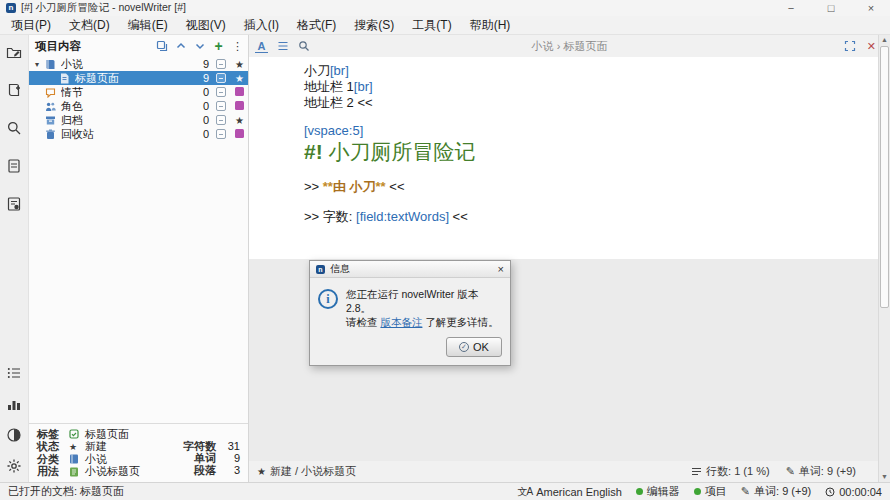 Image resolution: width=890 pixels, height=500 pixels. Describe the element at coordinates (75, 472) in the screenshot. I see `usage-doc-icon` at that location.